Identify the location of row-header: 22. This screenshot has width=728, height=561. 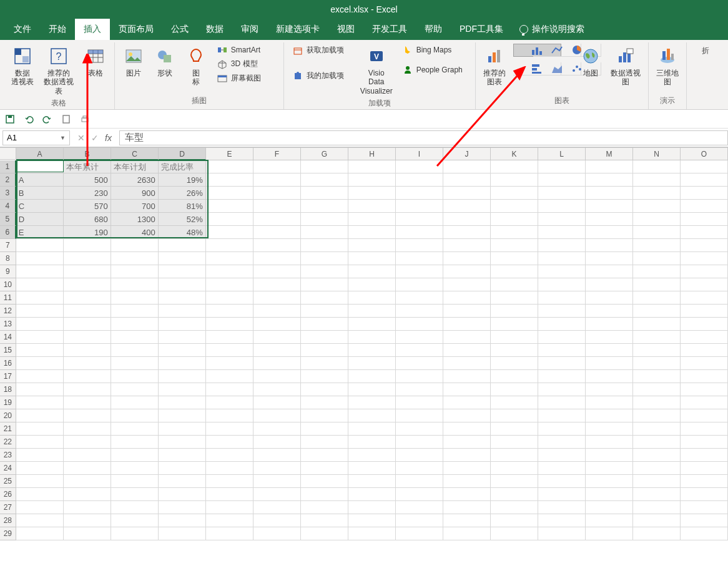
(8, 442).